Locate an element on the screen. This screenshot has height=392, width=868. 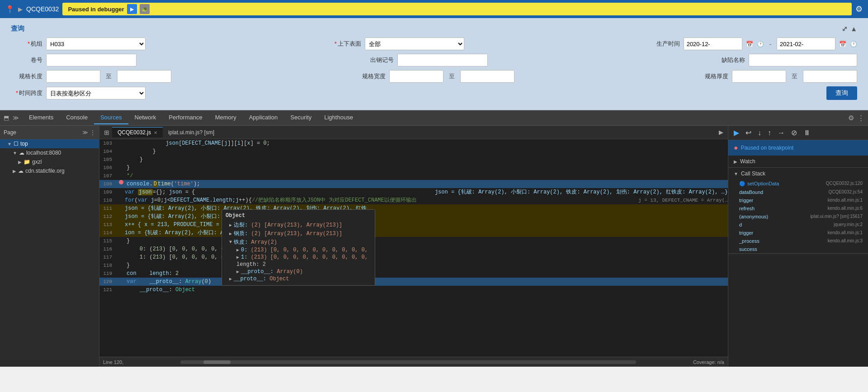
sidebar-item-localhost: ▼ ☁ localhost:8080 is located at coordinates (50, 153).